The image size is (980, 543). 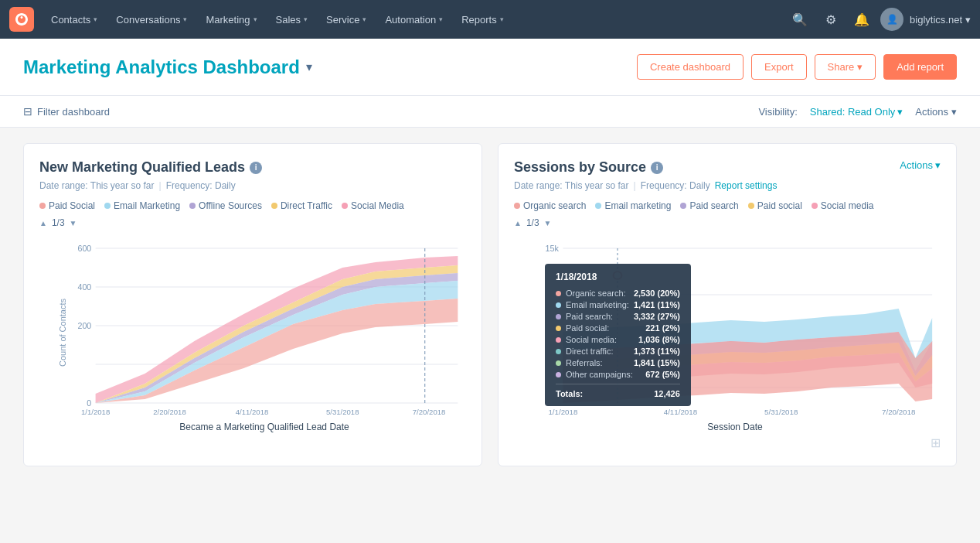 I want to click on legend-item: Paid search, so click(x=709, y=206).